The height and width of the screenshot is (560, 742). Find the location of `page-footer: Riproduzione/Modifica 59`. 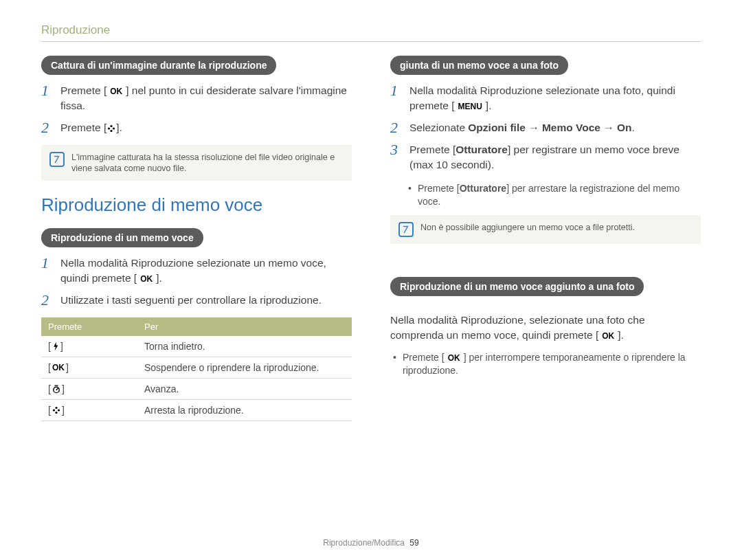

page-footer: Riproduzione/Modifica 59 is located at coordinates (371, 543).